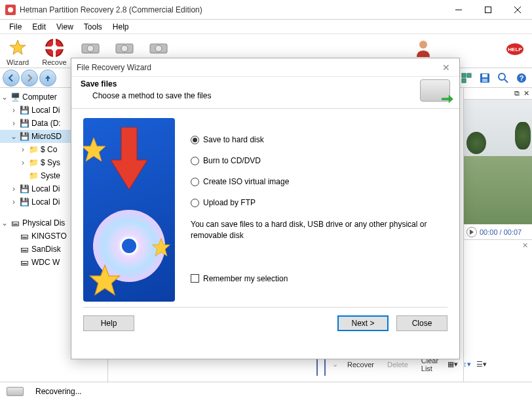 The height and width of the screenshot is (400, 532). I want to click on menu-view: View, so click(65, 27).